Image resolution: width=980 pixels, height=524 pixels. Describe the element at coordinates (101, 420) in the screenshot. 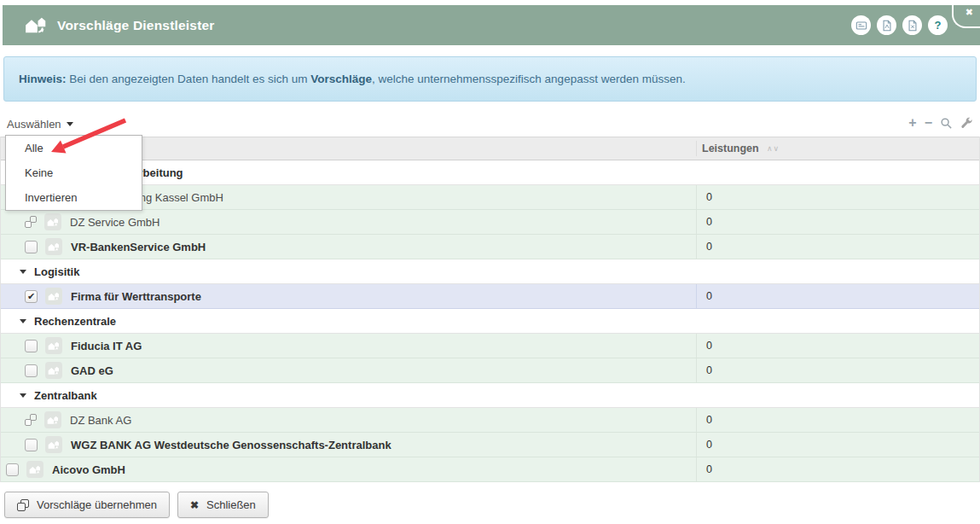

I see `company-label: DZ Bank AG` at that location.